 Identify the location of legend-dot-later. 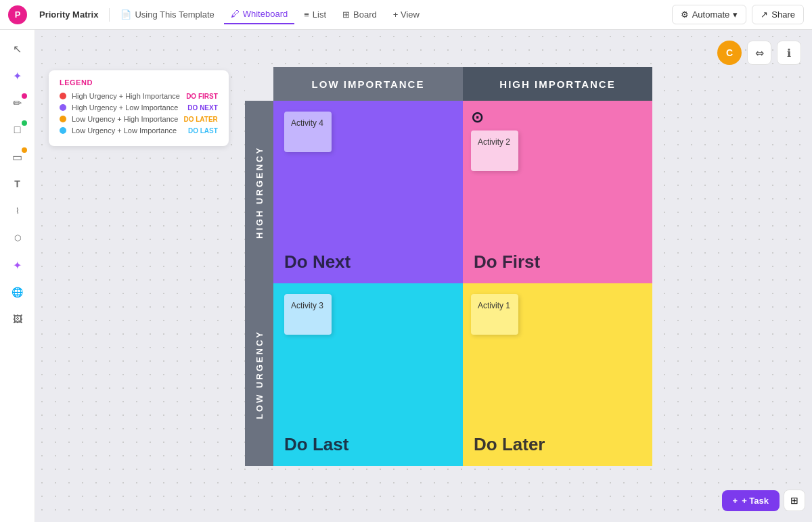
(63, 119).